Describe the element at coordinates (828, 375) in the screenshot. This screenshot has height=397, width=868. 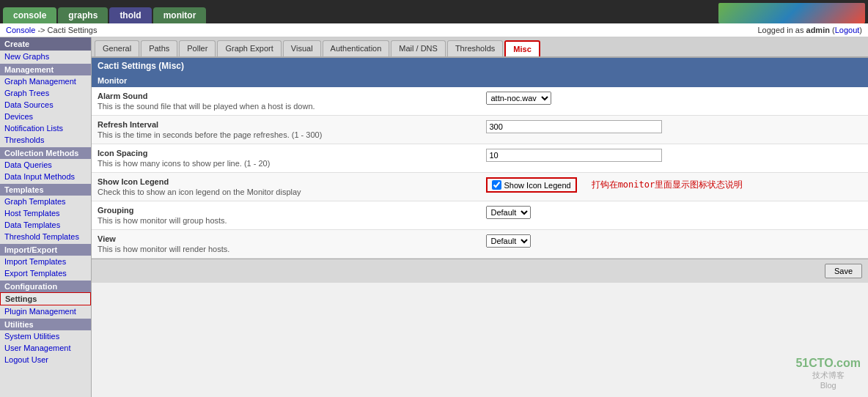
I see `watermark-sub: 技术博客` at that location.